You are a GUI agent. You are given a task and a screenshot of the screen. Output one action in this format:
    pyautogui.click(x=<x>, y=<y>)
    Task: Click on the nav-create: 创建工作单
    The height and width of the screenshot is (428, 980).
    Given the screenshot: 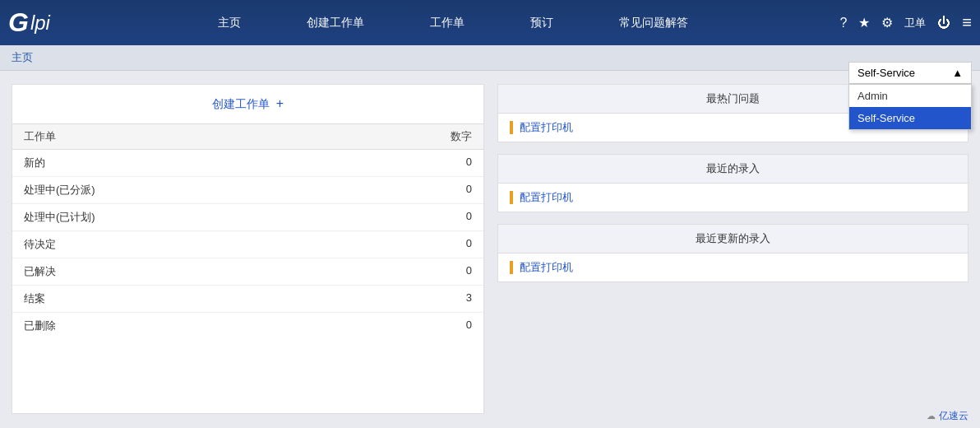 What is the action you would take?
    pyautogui.click(x=335, y=23)
    